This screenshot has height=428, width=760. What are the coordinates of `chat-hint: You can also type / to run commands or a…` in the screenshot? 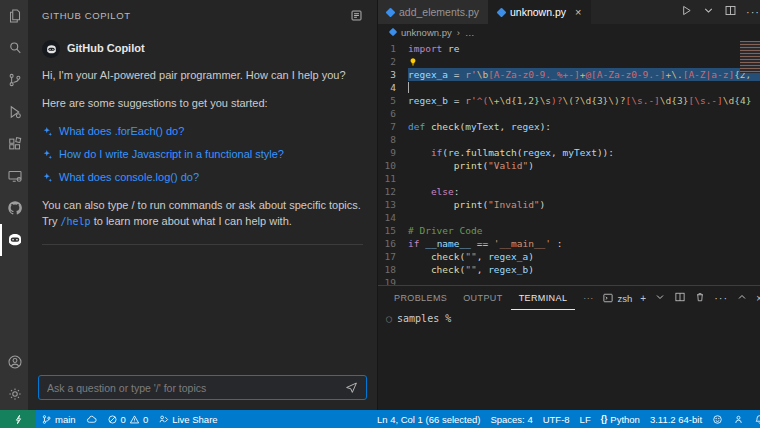 It's located at (202, 214).